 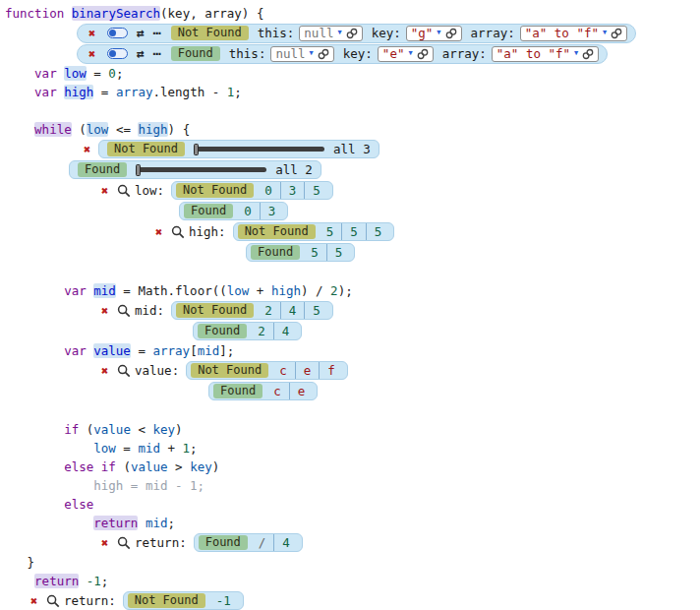 I want to click on code-token: if, so click(x=71, y=429).